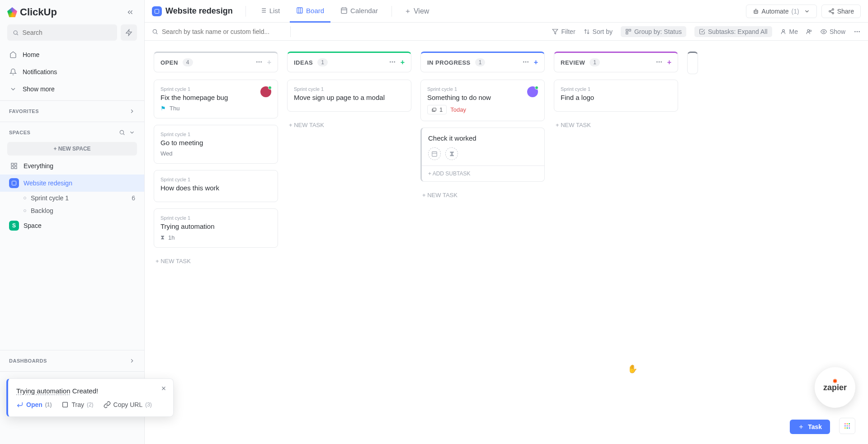 The image size is (868, 444). I want to click on tab-calendar-label: Calendar, so click(364, 11).